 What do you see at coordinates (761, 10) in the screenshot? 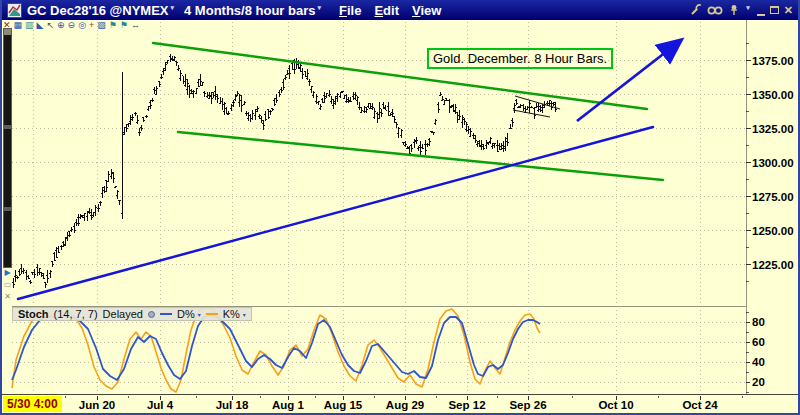
I see `minimize-button` at bounding box center [761, 10].